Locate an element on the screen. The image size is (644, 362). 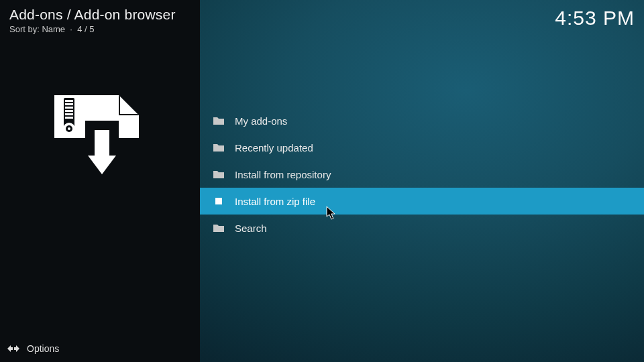
menu-item-install-repository: Install from repository is located at coordinates (422, 174).